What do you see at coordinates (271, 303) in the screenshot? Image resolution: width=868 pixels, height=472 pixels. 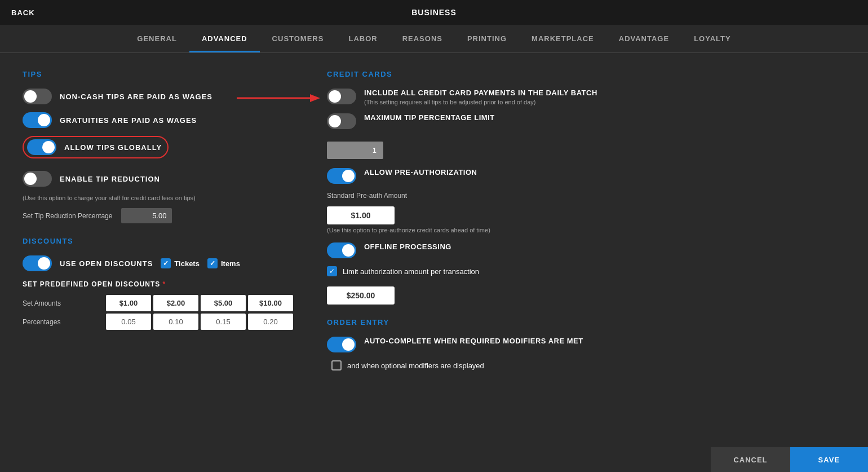 I see `amount-4-input` at bounding box center [271, 303].